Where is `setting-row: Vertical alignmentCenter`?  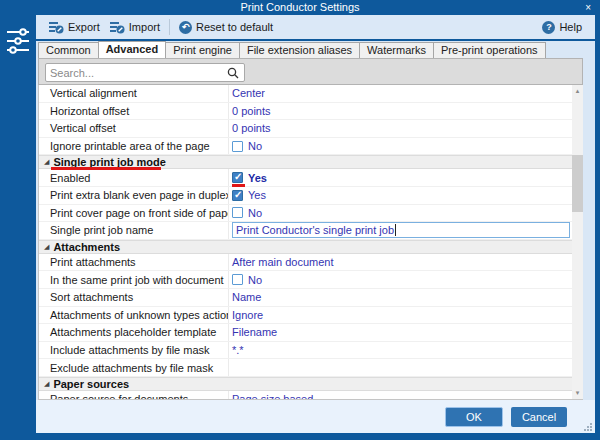
setting-row: Vertical alignmentCenter is located at coordinates (306, 94).